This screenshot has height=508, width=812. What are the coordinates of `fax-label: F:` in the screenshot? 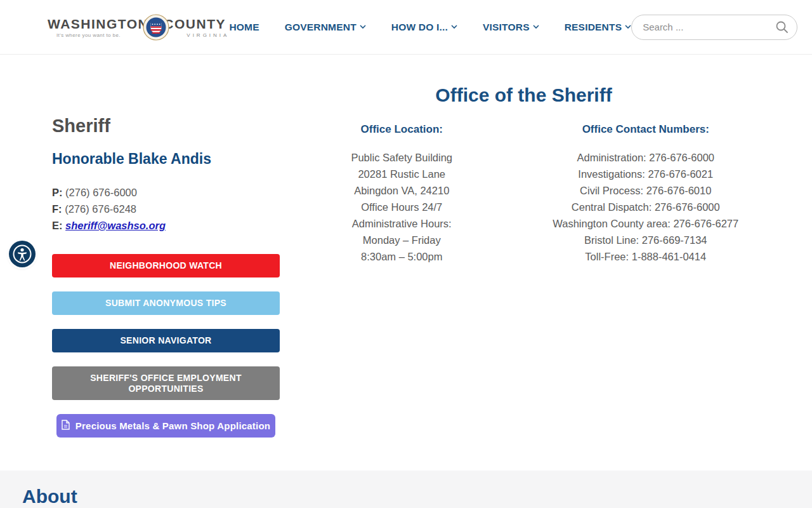 It's located at (57, 209).